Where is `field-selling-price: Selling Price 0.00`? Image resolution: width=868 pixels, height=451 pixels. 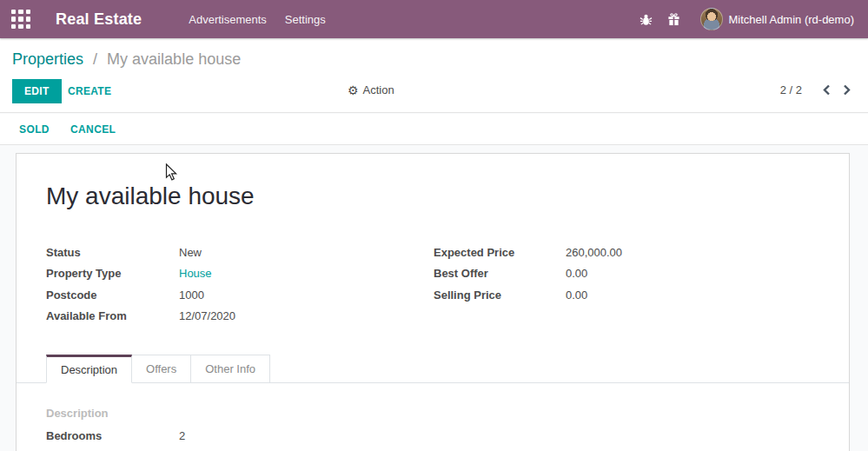 field-selling-price: Selling Price 0.00 is located at coordinates (616, 295).